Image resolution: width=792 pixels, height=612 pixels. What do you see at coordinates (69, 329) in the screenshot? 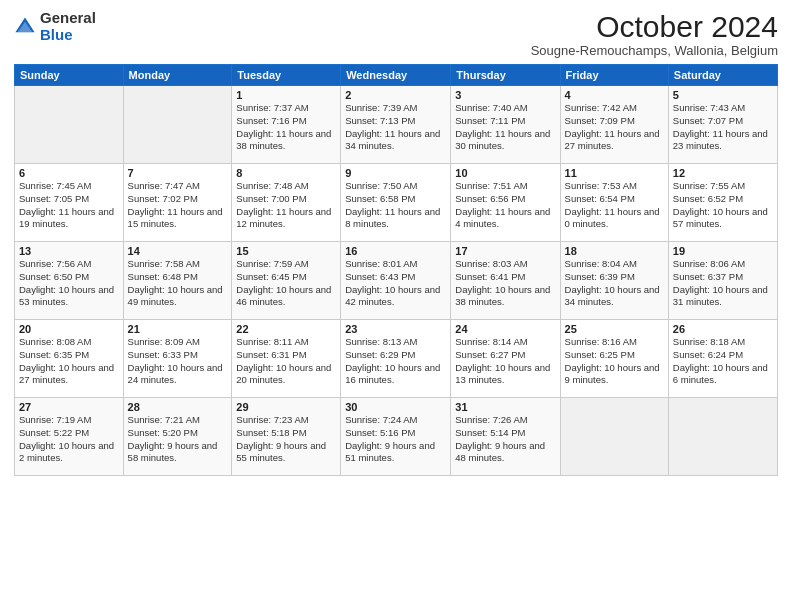
I see `day-number: 20` at bounding box center [69, 329].